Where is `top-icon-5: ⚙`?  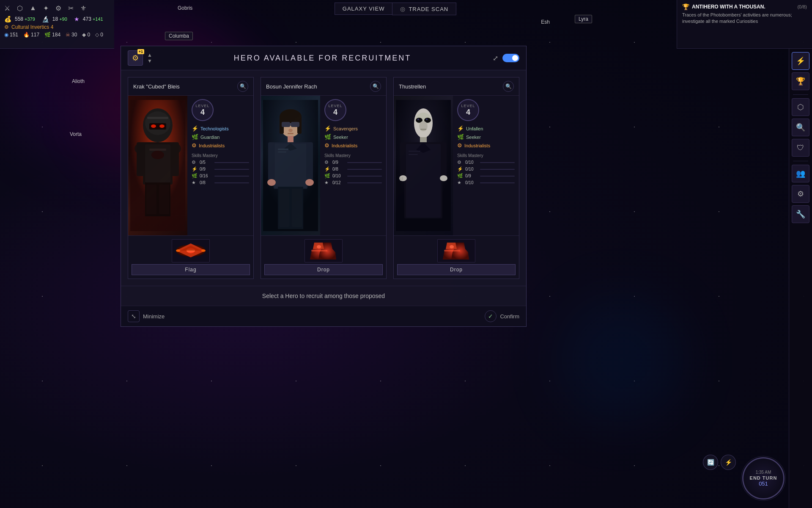 top-icon-5: ⚙ is located at coordinates (58, 8).